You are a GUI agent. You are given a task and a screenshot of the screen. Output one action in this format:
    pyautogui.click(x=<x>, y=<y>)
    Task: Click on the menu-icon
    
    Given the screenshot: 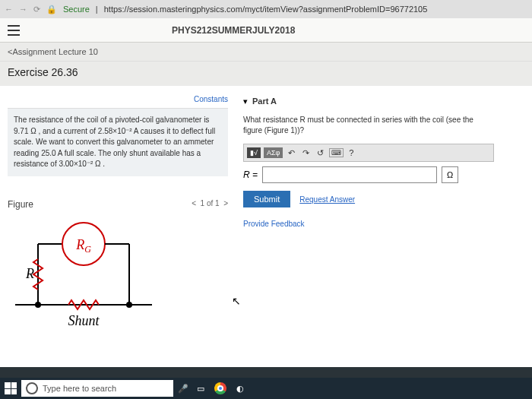 What is the action you would take?
    pyautogui.click(x=14, y=30)
    